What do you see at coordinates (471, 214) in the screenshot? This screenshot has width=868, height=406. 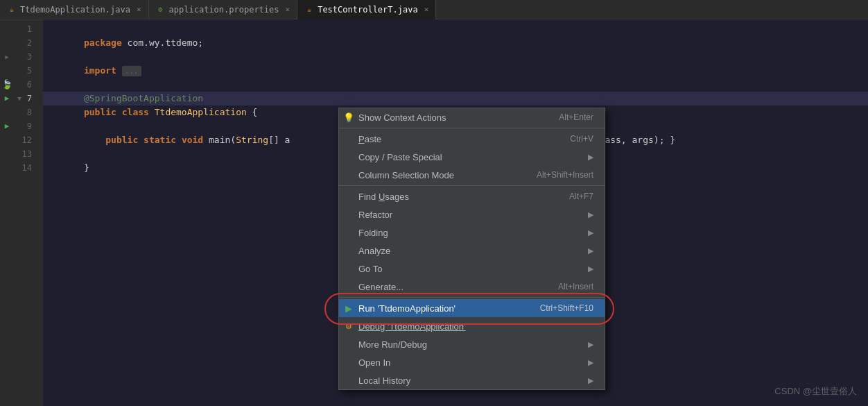 I see `menu-refactor: Refactor ▶` at bounding box center [471, 214].